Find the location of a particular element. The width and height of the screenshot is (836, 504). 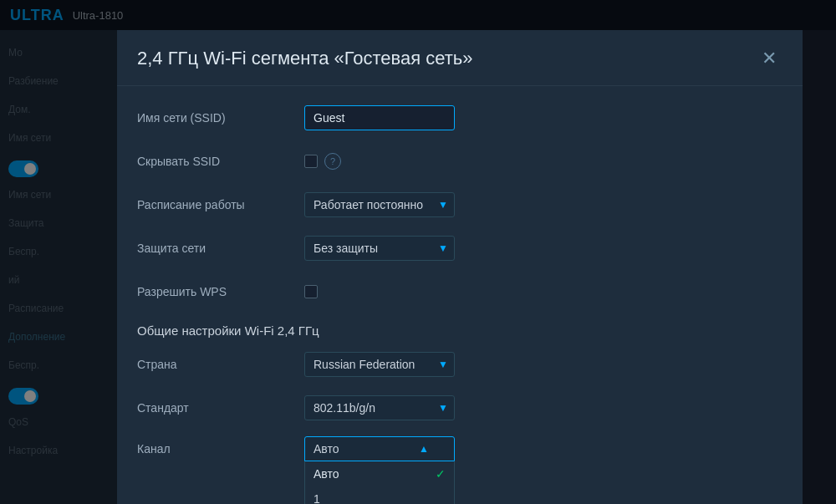

schedule-select-wrap: Работает постоянно ▼ is located at coordinates (380, 205).